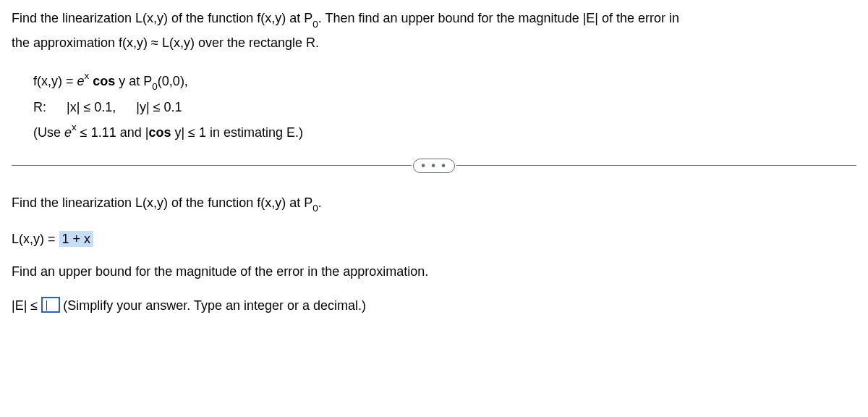 Image resolution: width=868 pixels, height=417 pixels. I want to click on fn-b: y at P, so click(133, 81).